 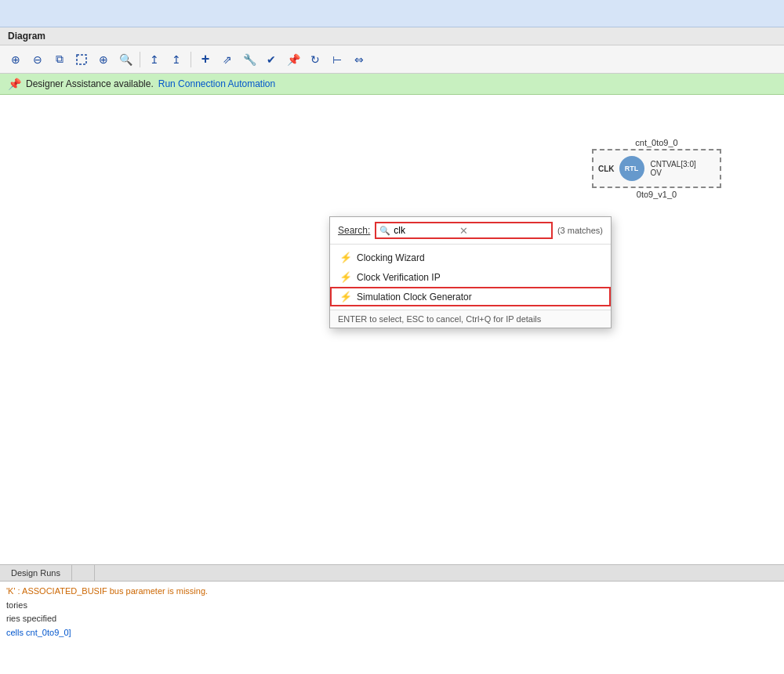 What do you see at coordinates (216, 84) in the screenshot?
I see `run-connection-automation-link: Run Connection Automation` at bounding box center [216, 84].